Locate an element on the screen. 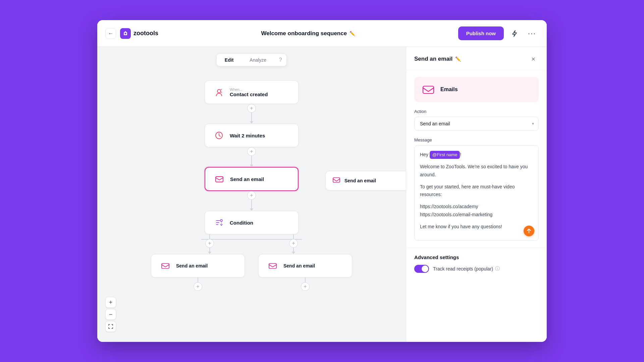  info-icon: ⓘ is located at coordinates (497, 269).